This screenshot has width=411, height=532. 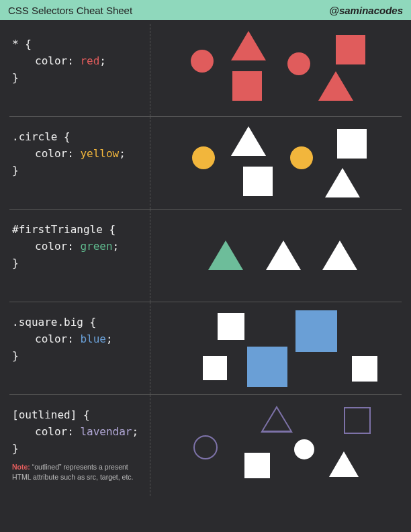 What do you see at coordinates (80, 445) in the screenshot?
I see `code-block: [outlined] { color: lavendar; } Note: “o…` at bounding box center [80, 445].